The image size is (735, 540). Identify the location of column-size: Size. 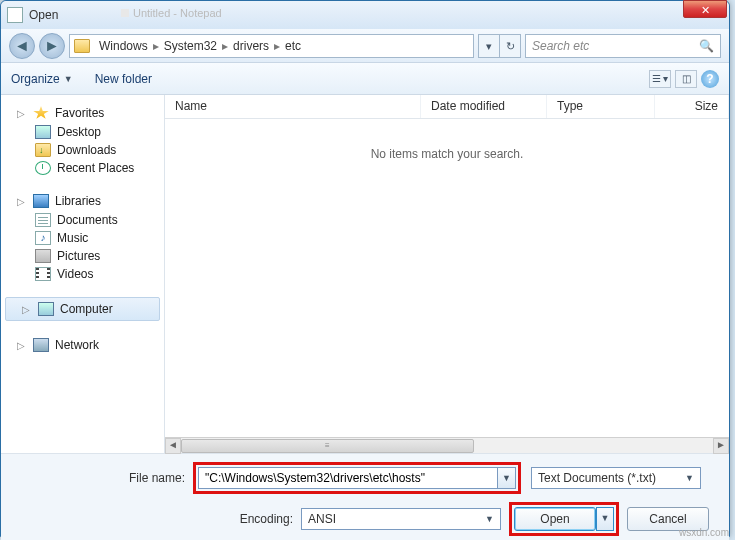
(692, 106).